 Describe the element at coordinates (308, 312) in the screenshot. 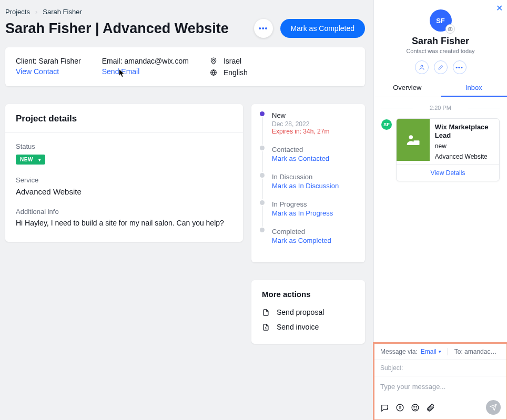

I see `more-actions-card: More actions Send proposal $ Send invoic…` at that location.